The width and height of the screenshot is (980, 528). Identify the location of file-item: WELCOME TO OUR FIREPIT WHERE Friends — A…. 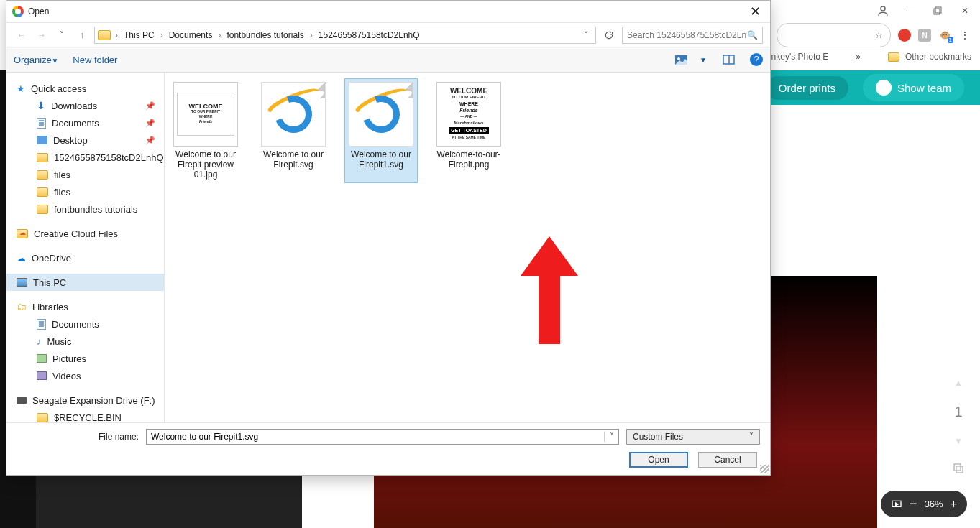
(469, 131).